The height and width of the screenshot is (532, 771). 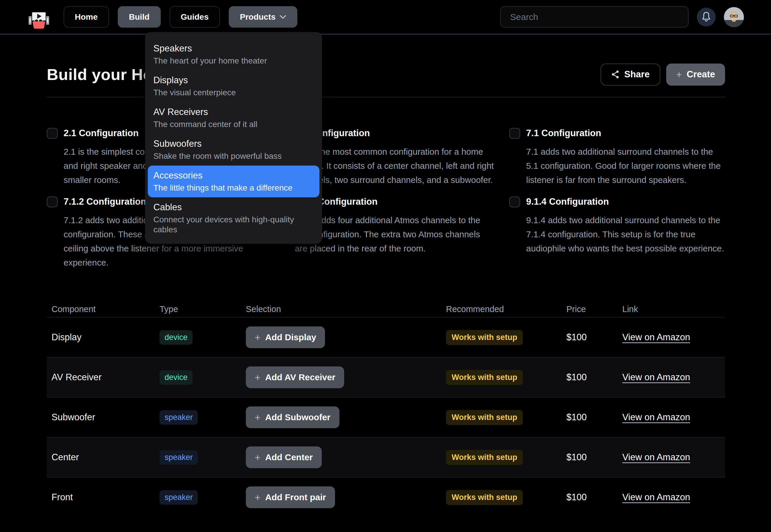 What do you see at coordinates (626, 166) in the screenshot?
I see `config-description: 7.1 adds two additional surround channel…` at bounding box center [626, 166].